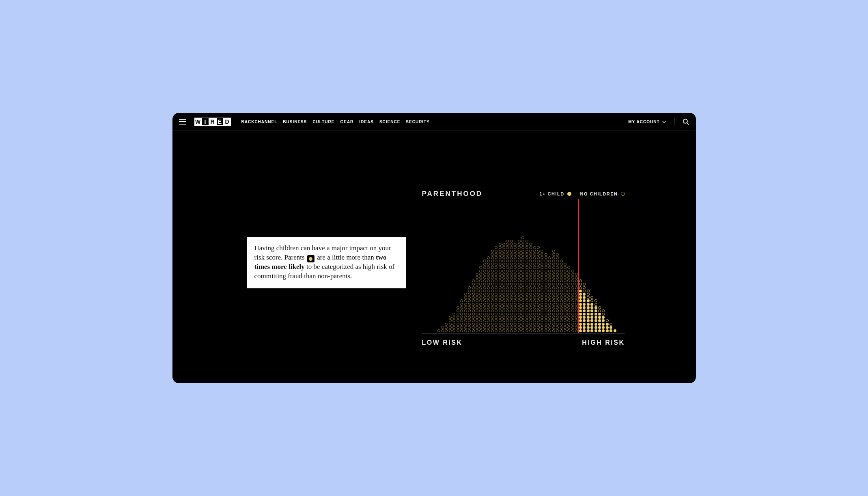 The image size is (868, 496). I want to click on chart-title: PARENTHOOD, so click(452, 194).